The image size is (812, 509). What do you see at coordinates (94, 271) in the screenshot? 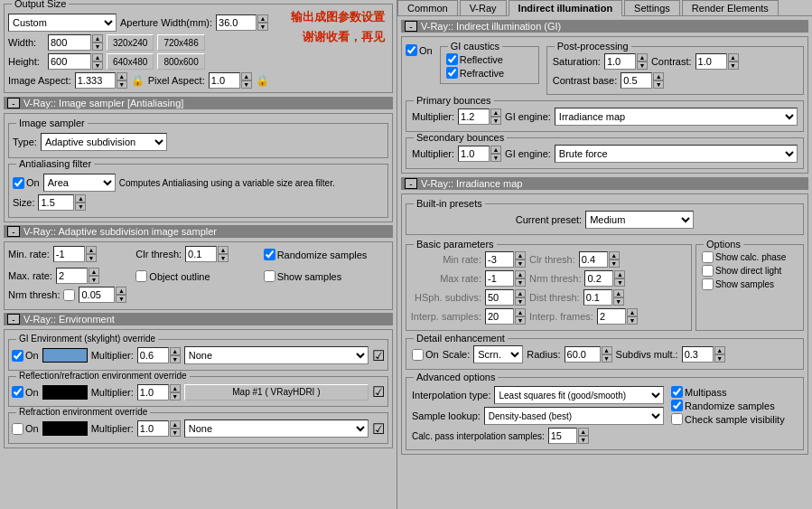
I see `max-rate-up: ▲` at bounding box center [94, 271].